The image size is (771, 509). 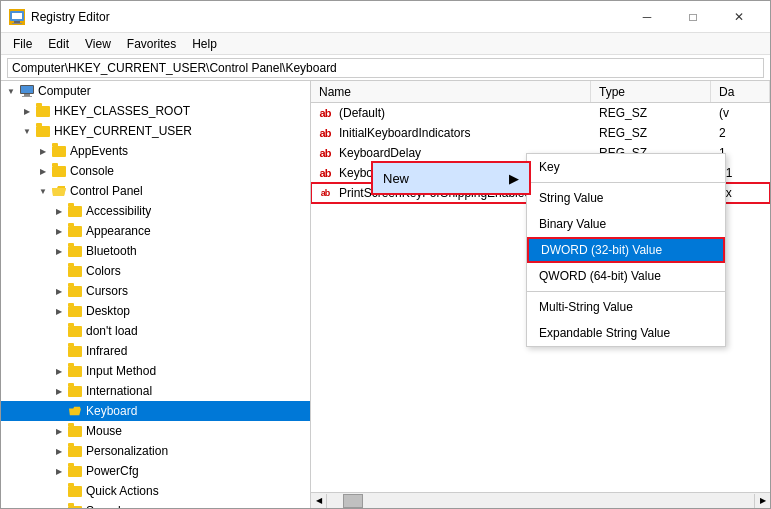 I want to click on entry-name: (Default), so click(x=463, y=113).